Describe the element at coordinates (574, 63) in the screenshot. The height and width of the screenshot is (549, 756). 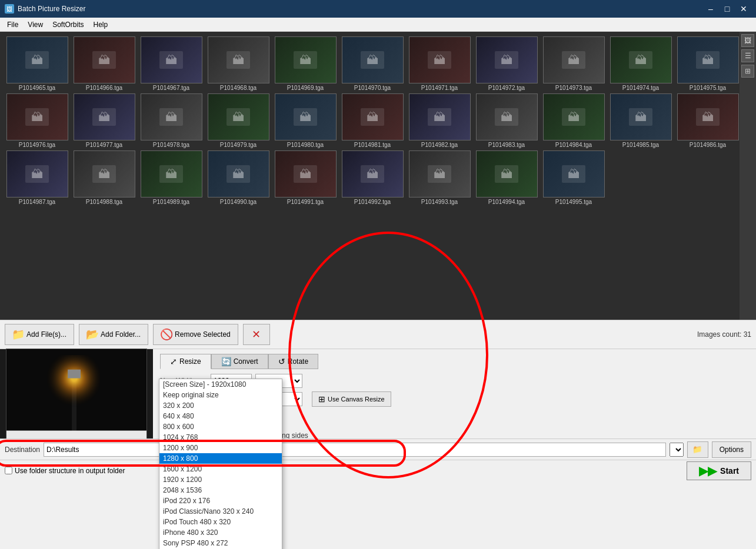
I see `image-item: 🏔 P1014973.tga` at that location.